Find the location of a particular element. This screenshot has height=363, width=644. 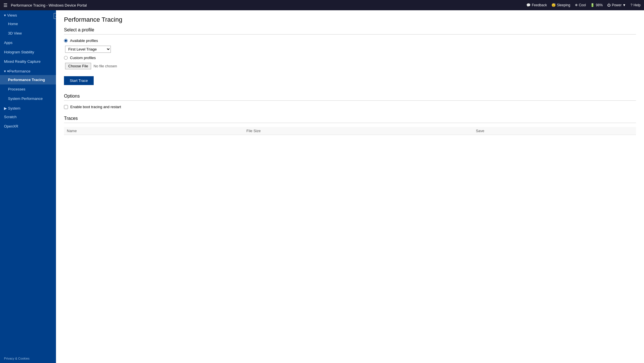

traces-col-filesize: File Size is located at coordinates (358, 131).